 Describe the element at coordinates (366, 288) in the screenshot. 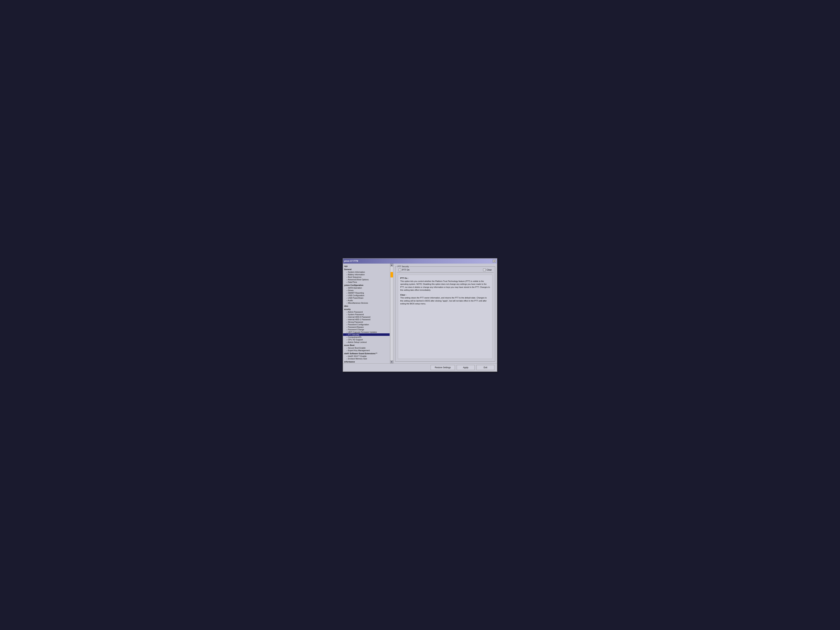

I see `sidebar-item: – SATA Operation` at that location.